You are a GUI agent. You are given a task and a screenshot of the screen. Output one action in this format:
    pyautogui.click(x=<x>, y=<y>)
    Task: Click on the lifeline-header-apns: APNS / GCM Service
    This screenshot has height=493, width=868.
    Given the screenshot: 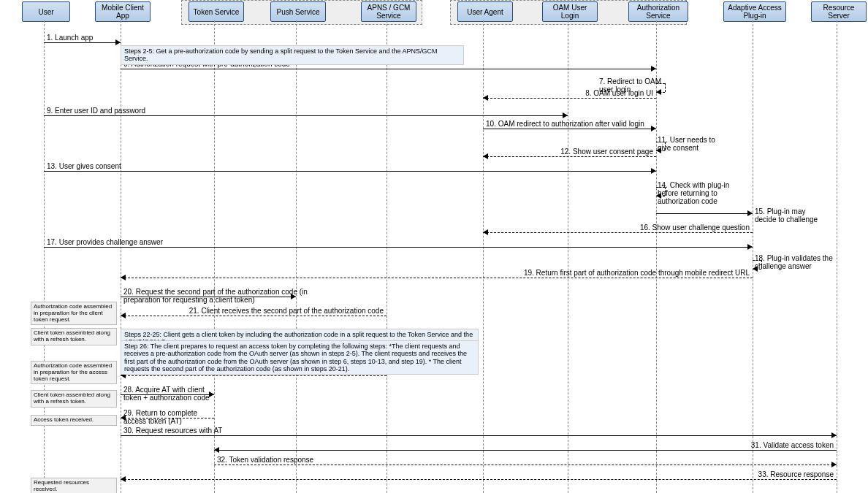 What is the action you would take?
    pyautogui.click(x=389, y=12)
    